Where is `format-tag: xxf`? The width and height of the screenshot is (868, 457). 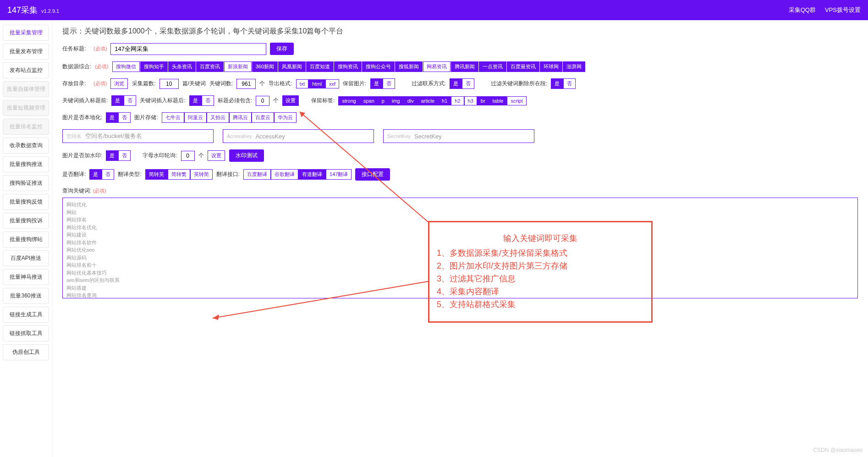
format-tag: xxf is located at coordinates (332, 84).